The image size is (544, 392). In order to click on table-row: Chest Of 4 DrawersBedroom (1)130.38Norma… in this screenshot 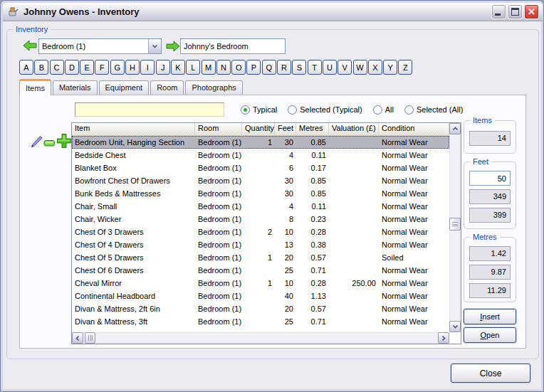, I will do `click(261, 245)`.